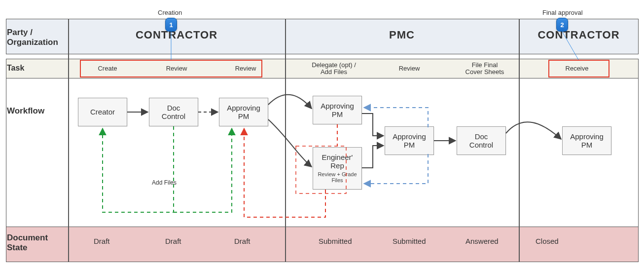 The image size is (644, 269). I want to click on highlight-receive, so click(579, 69).